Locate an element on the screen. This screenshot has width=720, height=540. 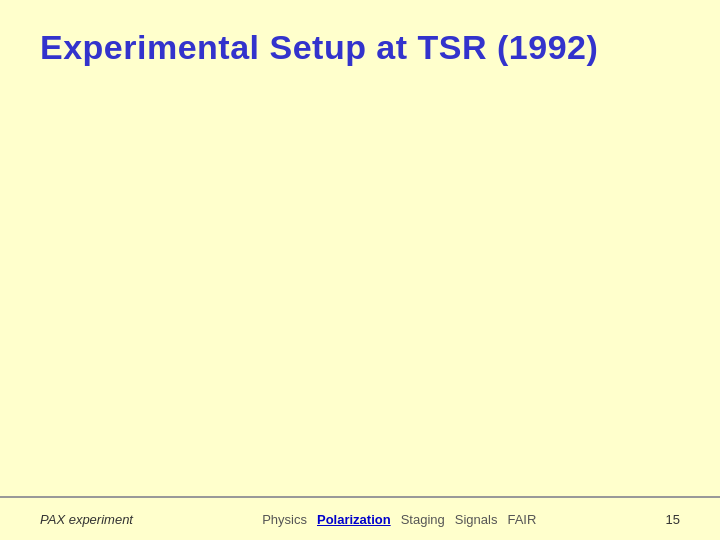
nav-item-physics: Physics is located at coordinates (284, 520).